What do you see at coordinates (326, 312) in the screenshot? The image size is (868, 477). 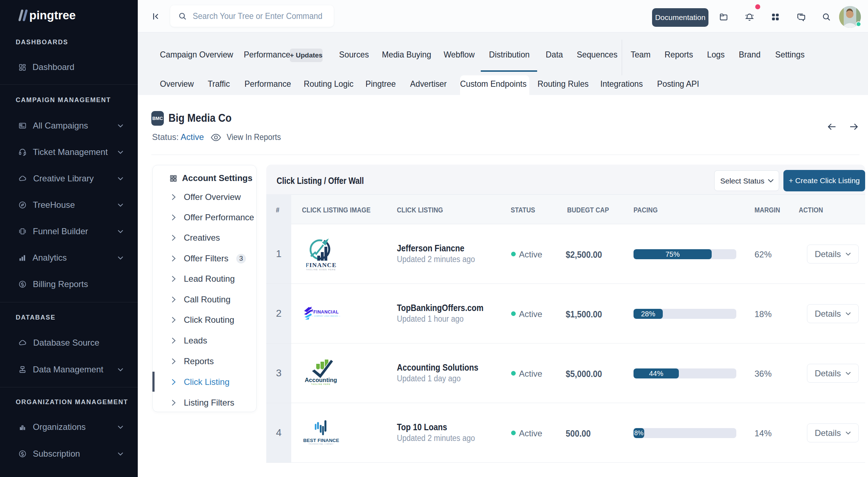 I see `svg-text: FINANCIAL` at bounding box center [326, 312].